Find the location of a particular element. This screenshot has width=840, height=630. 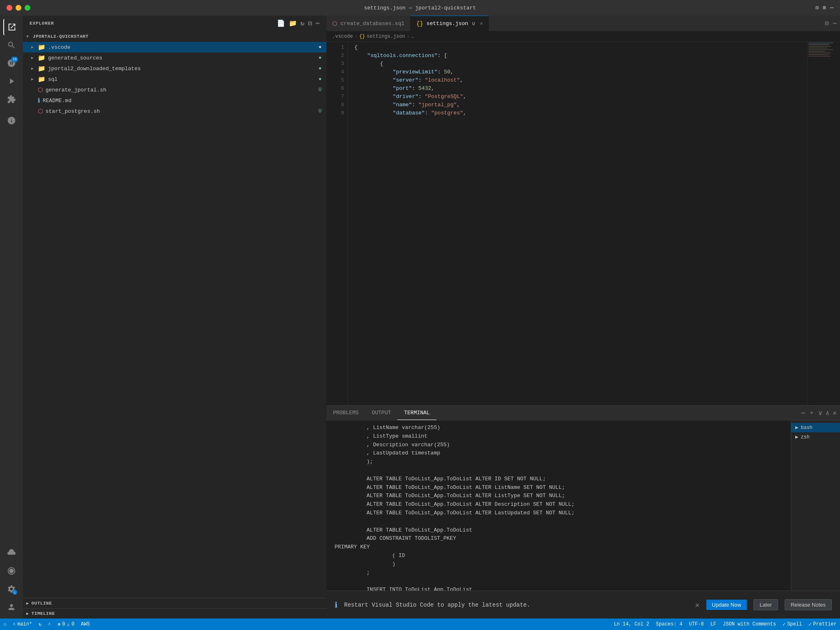

status-spell: ✓ Spell is located at coordinates (792, 624).